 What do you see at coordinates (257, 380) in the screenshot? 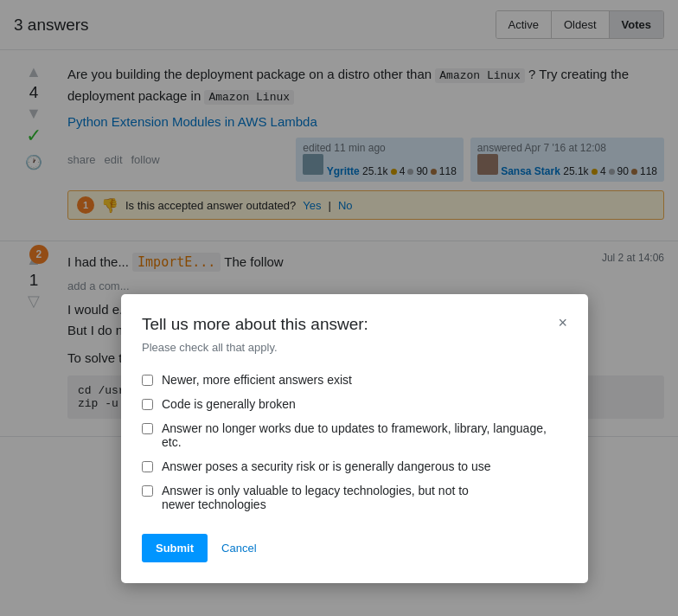
I see `option-label-1: Newer, more efficient answers exist` at bounding box center [257, 380].